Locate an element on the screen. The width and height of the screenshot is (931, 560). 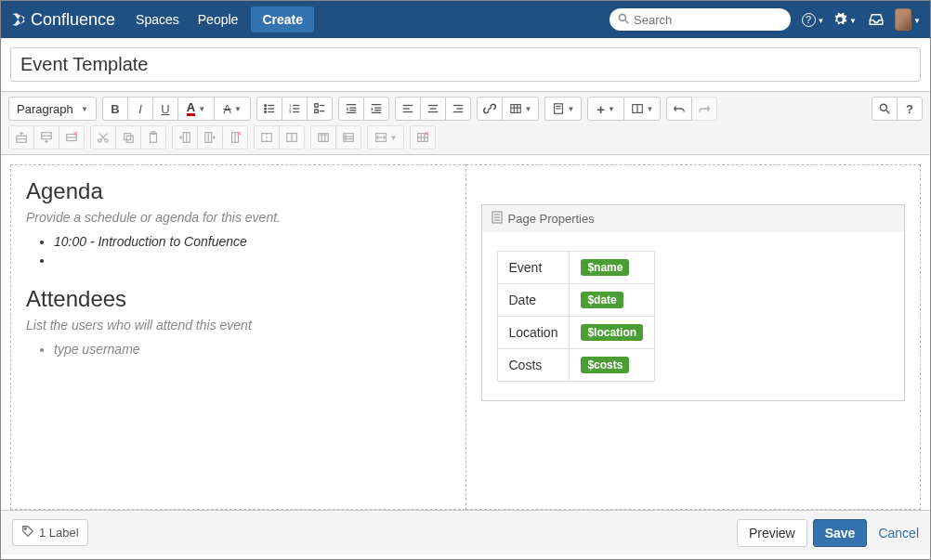
col-insert-left-button is located at coordinates (185, 137).